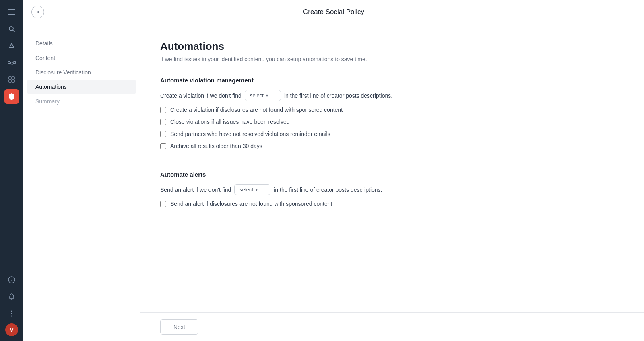 This screenshot has height=341, width=644. Describe the element at coordinates (392, 59) in the screenshot. I see `automations-subtitle: If we find issues in your identified con…` at that location.